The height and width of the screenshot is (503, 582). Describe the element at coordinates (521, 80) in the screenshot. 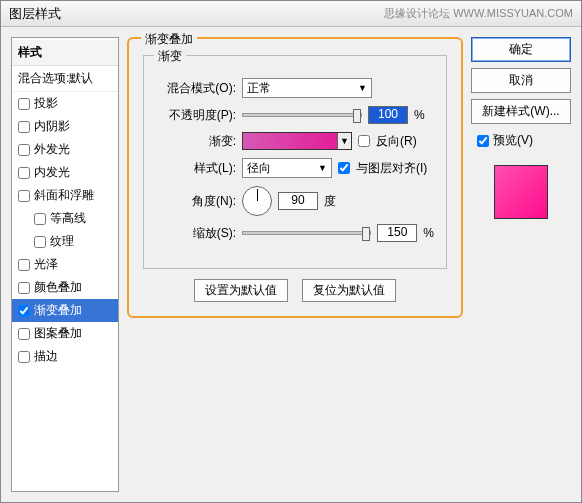

I see `cancel-button: 取消` at that location.